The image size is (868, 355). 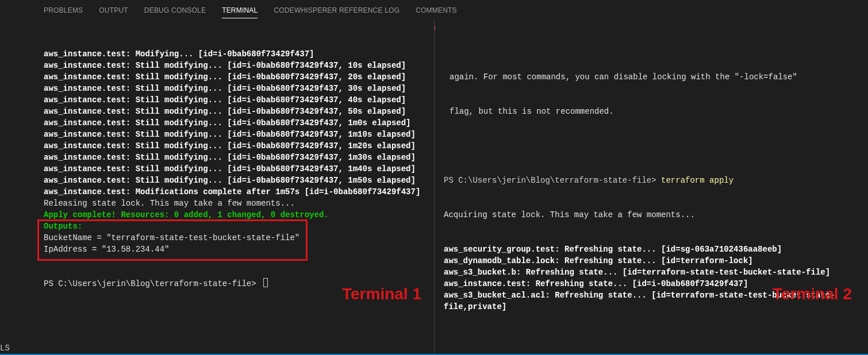 What do you see at coordinates (434, 10) in the screenshot?
I see `panel-tabs: PROBLEMS OUTPUT DEBUG CONSOLE TERMINAL C…` at bounding box center [434, 10].